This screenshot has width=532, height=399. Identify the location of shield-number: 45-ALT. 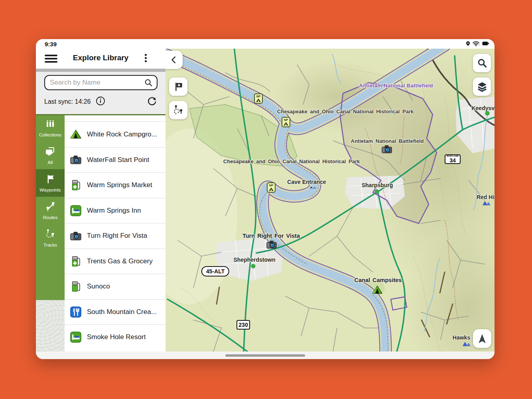
(215, 271).